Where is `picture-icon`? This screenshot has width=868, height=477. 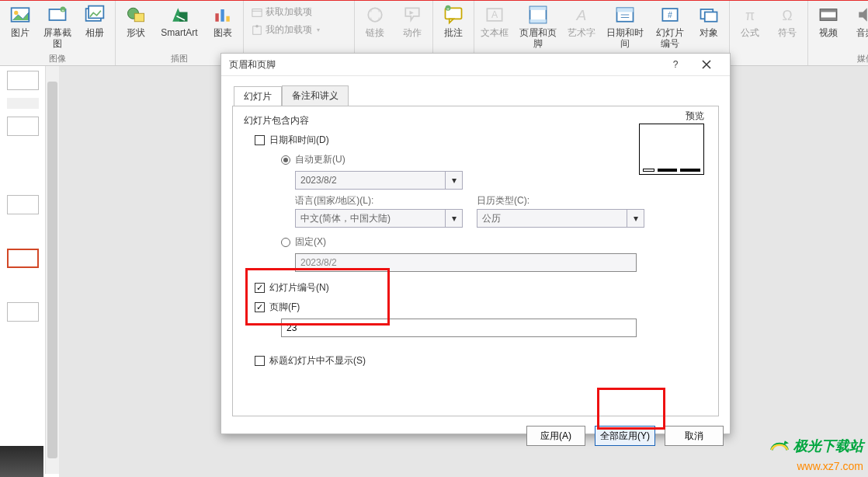
picture-icon is located at coordinates (20, 15).